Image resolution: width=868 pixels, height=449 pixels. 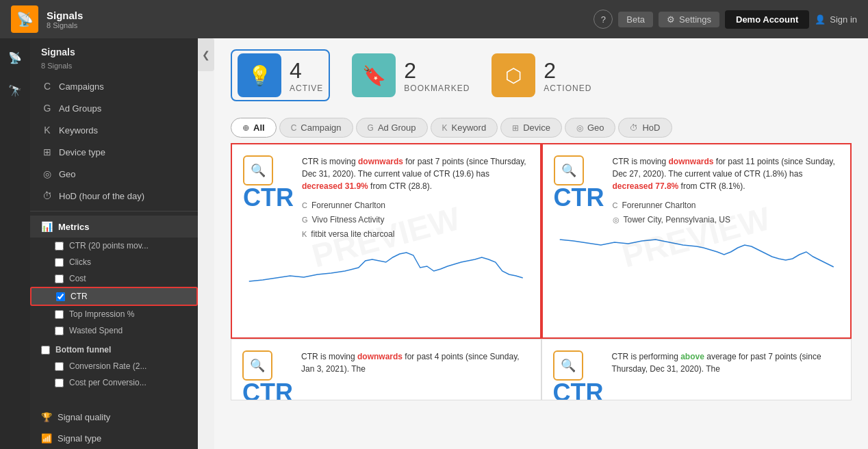 I want to click on topbar: 📡 Signals 8 Signals ? Beta ⚙ Settings De…, so click(x=434, y=19).